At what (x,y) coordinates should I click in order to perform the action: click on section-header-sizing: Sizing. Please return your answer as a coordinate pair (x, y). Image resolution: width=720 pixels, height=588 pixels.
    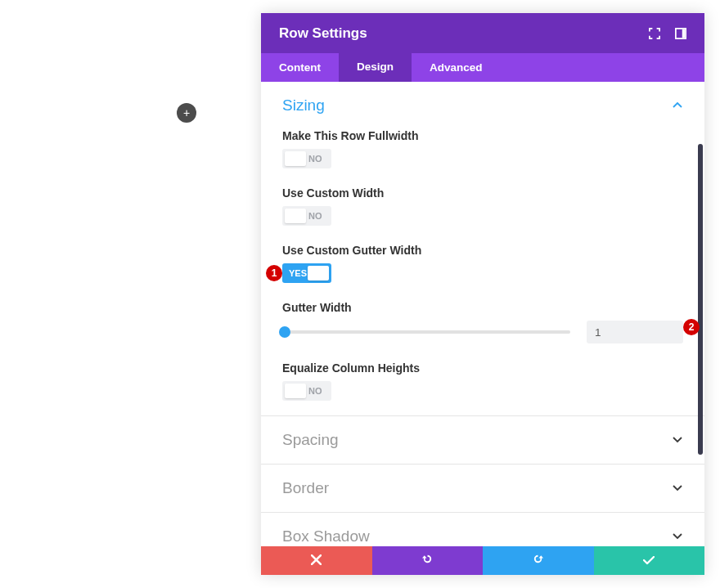
    Looking at the image, I should click on (483, 105).